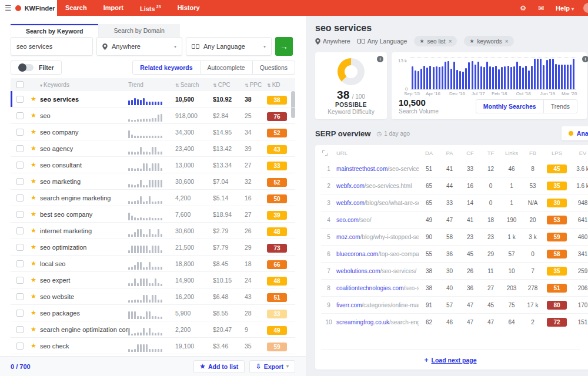 This screenshot has width=588, height=376. I want to click on serp-result-row: 6bluecorona.com/top-seo-company/55364529…, so click(455, 254).